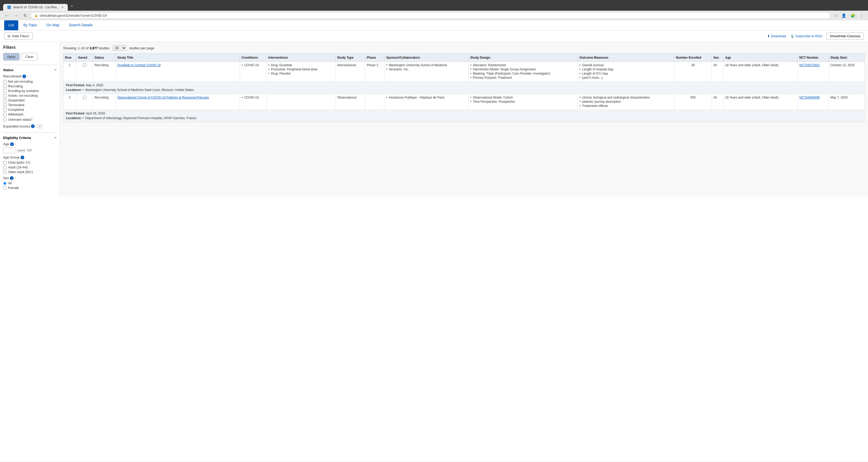  Describe the element at coordinates (815, 36) in the screenshot. I see `toolbar-right: ⬇ Download 📡 Subscribe to RSS Show/Hide …` at that location.